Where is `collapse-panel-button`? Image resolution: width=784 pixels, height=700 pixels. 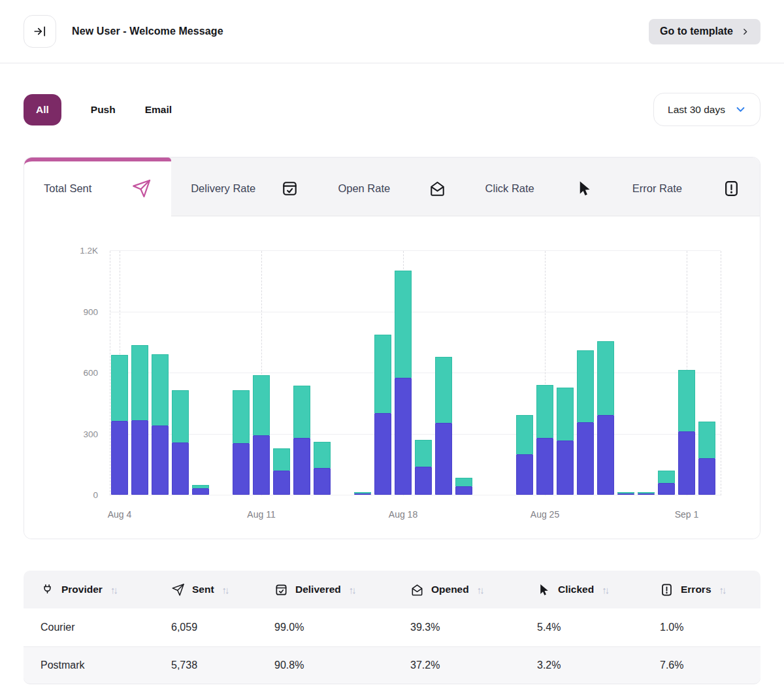 collapse-panel-button is located at coordinates (40, 31).